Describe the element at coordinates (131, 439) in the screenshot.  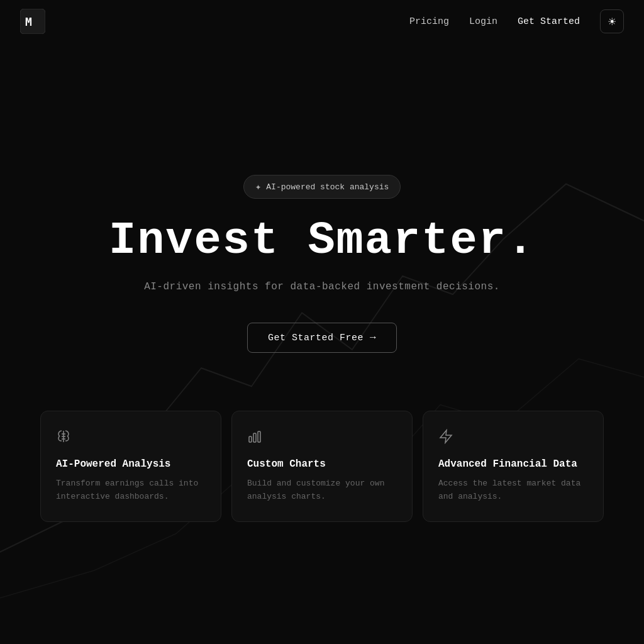
I see `brain-icon` at that location.